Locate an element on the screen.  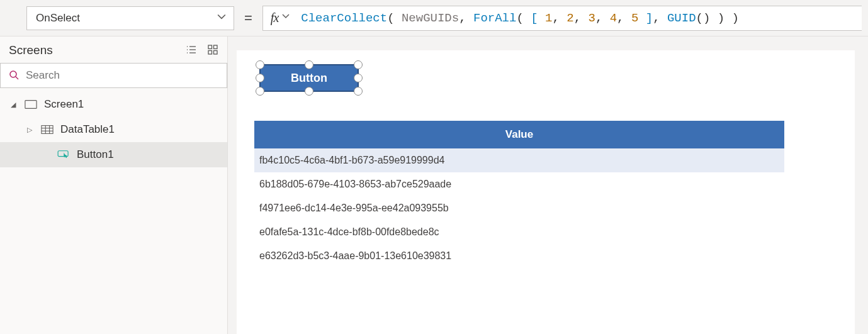
formula-text: ClearCollect( NewGUIDs, ForAll( [ 1, 2, … is located at coordinates (520, 18).